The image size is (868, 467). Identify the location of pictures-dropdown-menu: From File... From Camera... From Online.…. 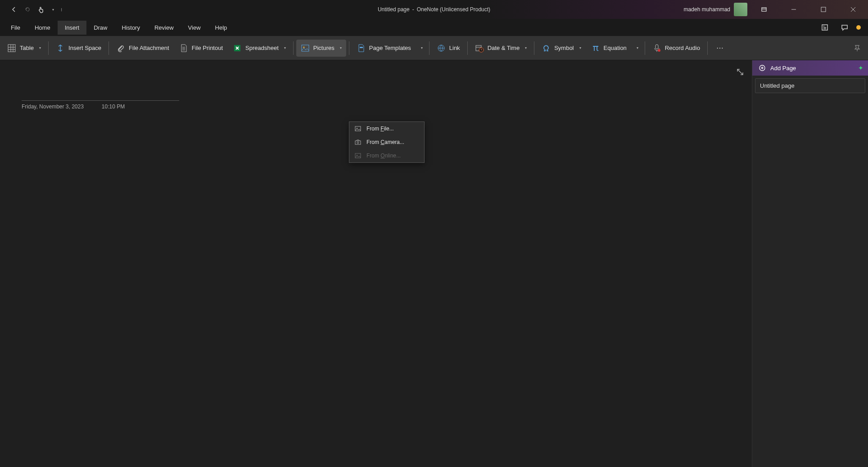
(387, 142).